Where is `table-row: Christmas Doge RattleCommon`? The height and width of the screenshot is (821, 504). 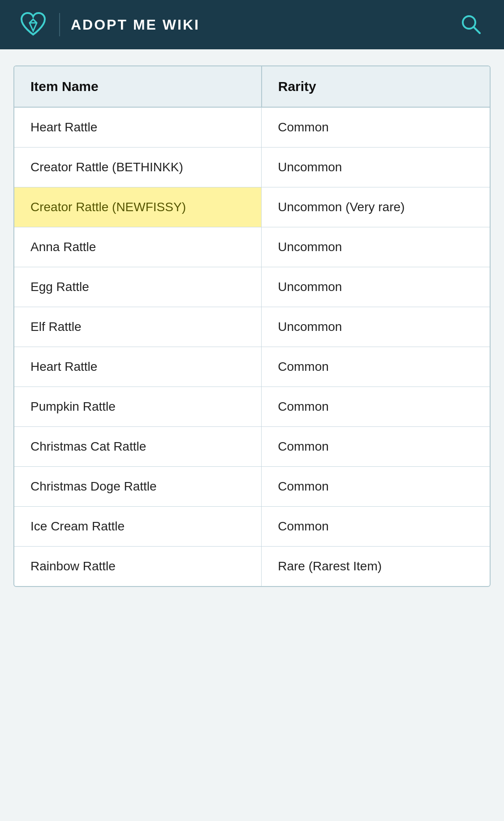
table-row: Christmas Doge RattleCommon is located at coordinates (252, 487).